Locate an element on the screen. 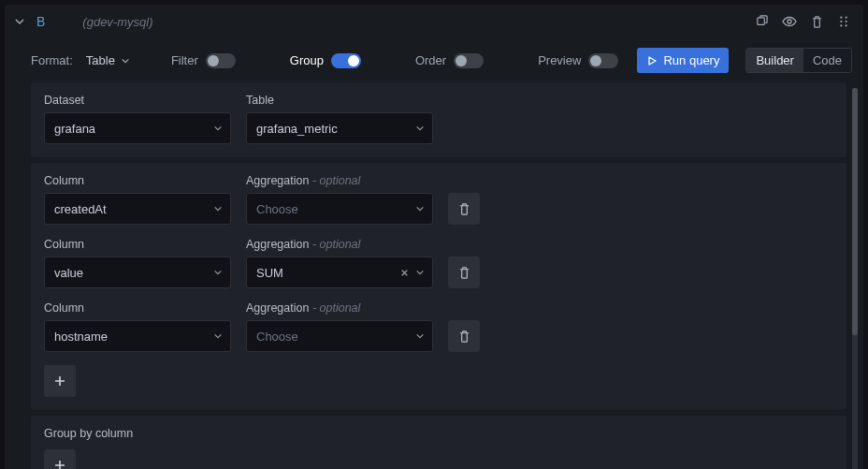 This screenshot has width=868, height=469. table-value: grafana_metric is located at coordinates (297, 129).